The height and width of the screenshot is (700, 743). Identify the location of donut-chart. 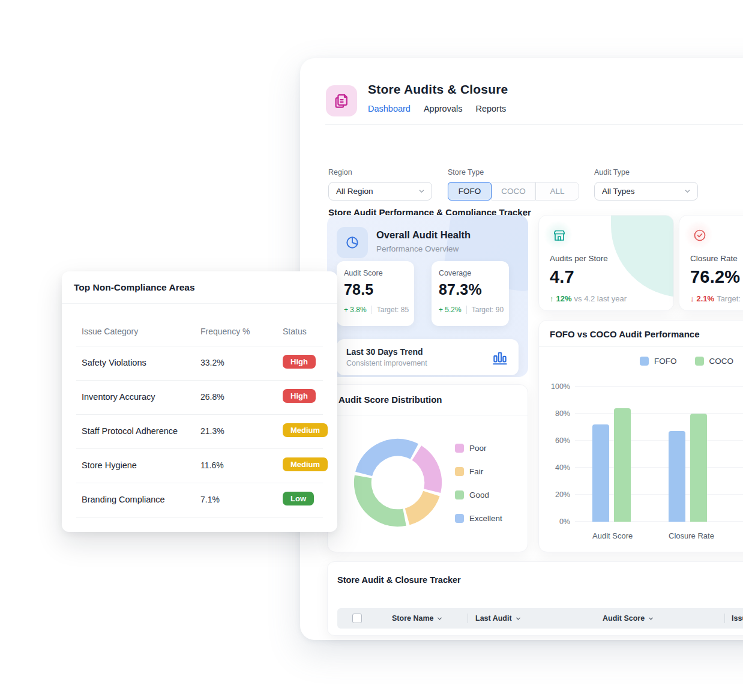
(398, 483).